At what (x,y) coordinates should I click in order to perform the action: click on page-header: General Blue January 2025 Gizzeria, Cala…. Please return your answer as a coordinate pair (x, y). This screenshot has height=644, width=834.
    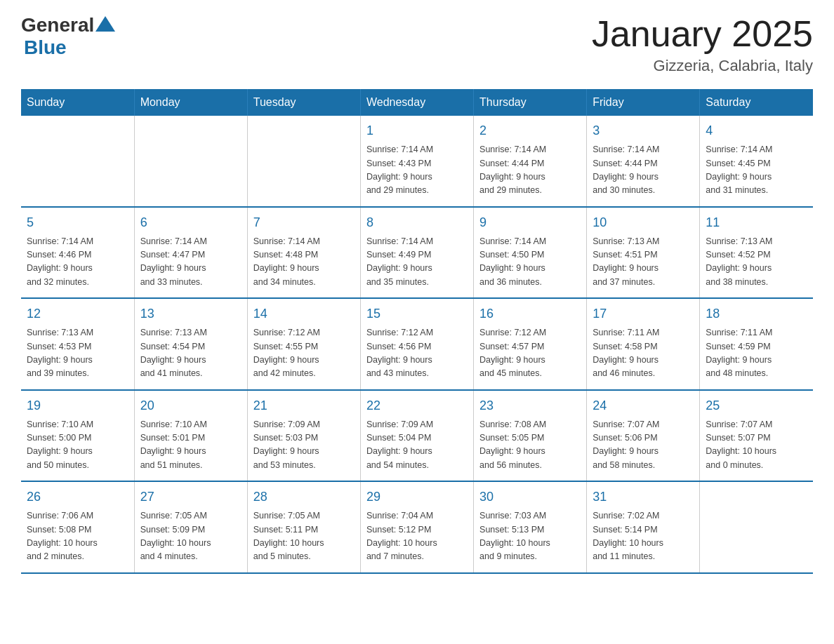
    Looking at the image, I should click on (417, 45).